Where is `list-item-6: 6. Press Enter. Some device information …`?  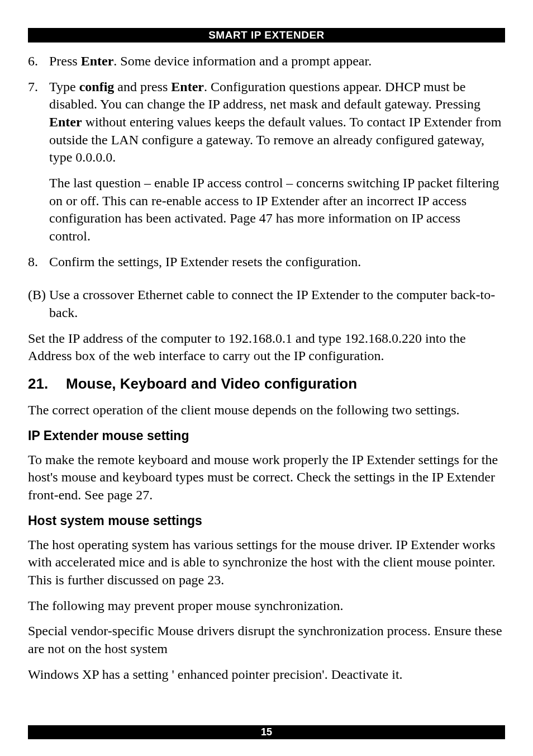 list-item-6: 6. Press Enter. Some device information … is located at coordinates (266, 62).